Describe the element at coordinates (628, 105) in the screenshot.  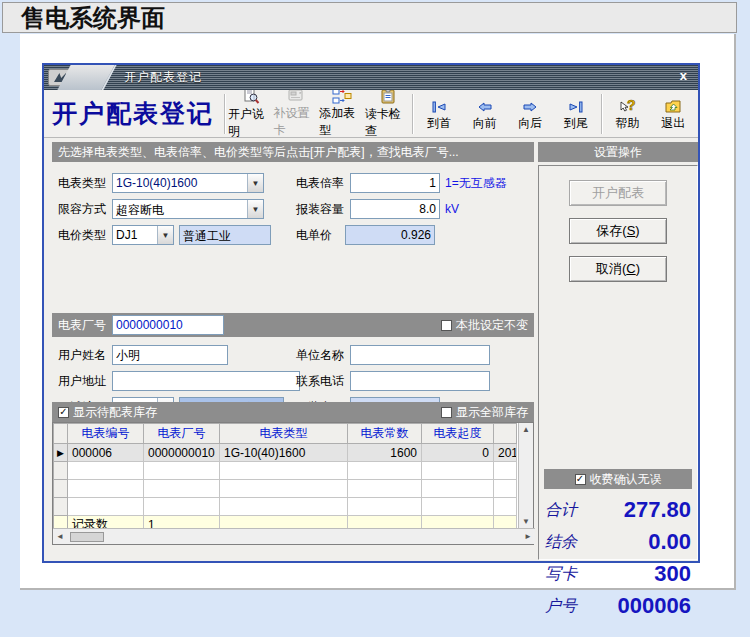
I see `help-icon: ?` at that location.